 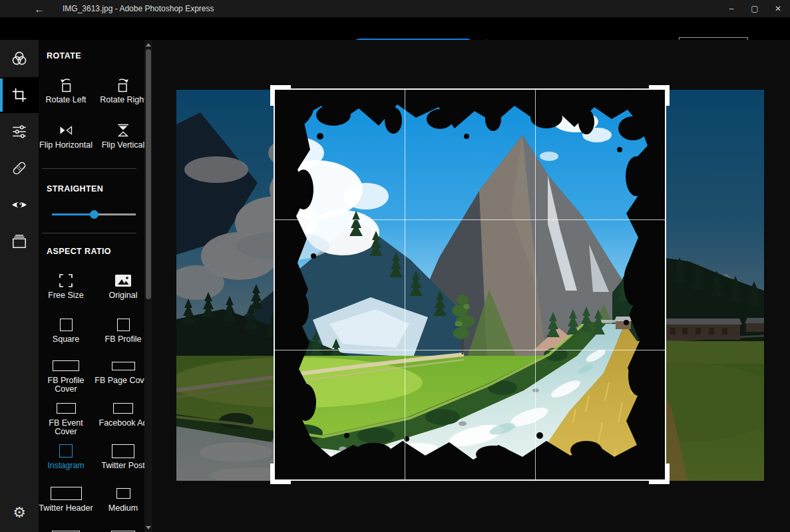 What do you see at coordinates (123, 371) in the screenshot?
I see `aspect-fb-page-cover: FB Page Cover` at bounding box center [123, 371].